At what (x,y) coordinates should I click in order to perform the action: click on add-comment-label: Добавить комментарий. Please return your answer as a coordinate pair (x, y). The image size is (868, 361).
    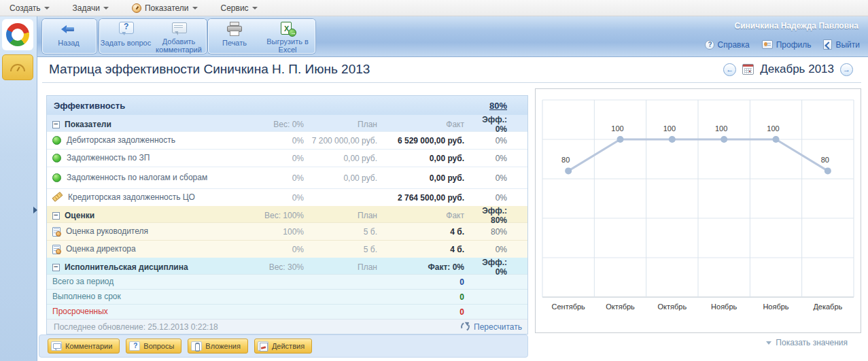
    Looking at the image, I should click on (179, 46).